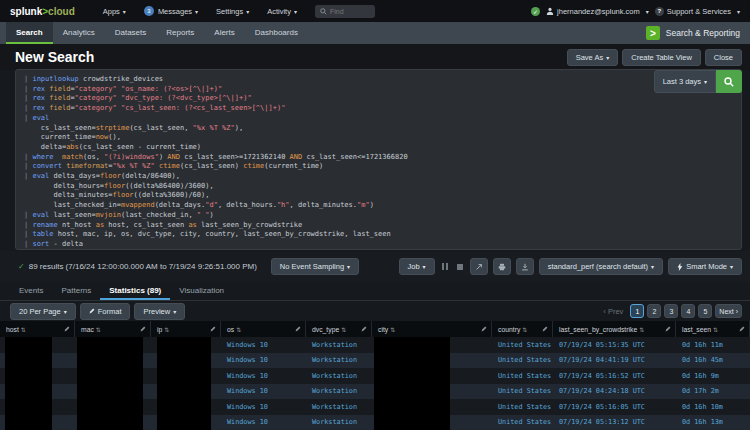 The width and height of the screenshot is (750, 430). What do you see at coordinates (180, 33) in the screenshot?
I see `appbar-tab-reports: Reports` at bounding box center [180, 33].